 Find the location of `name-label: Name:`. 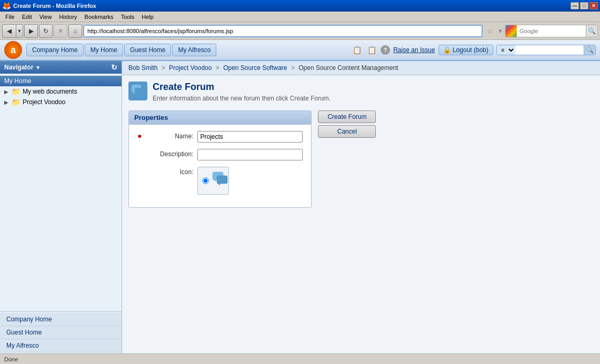

name-label: Name: is located at coordinates (169, 136).